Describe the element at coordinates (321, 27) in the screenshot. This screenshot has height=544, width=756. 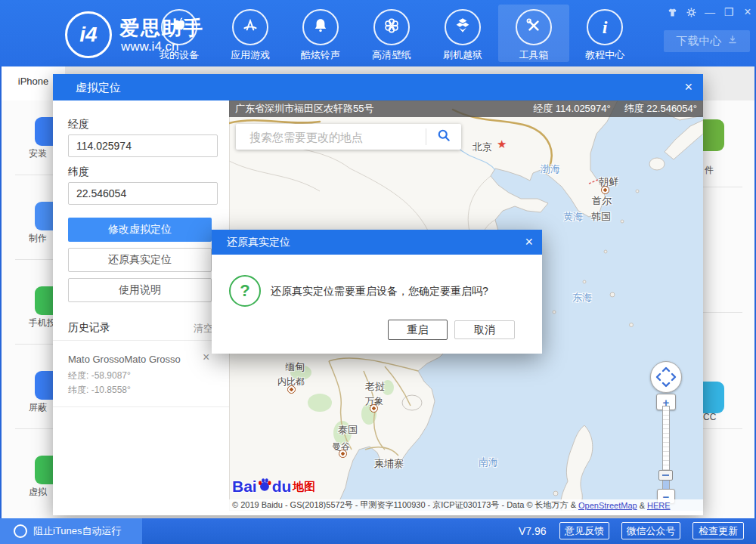
I see `bell-icon` at that location.